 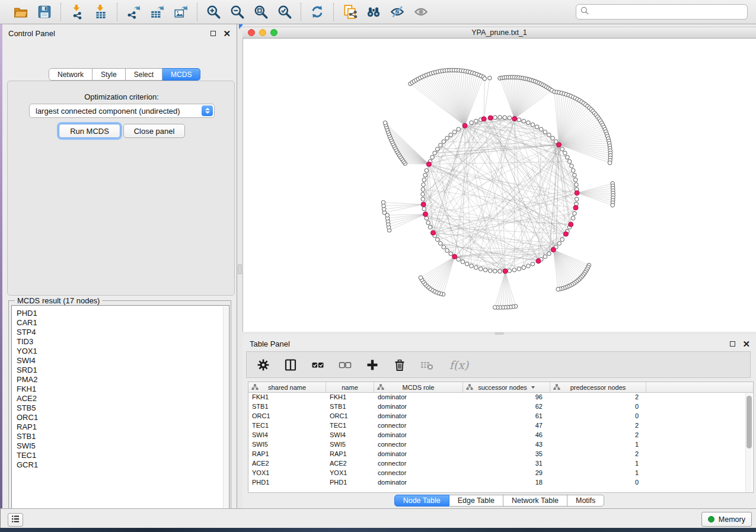 I want to click on memory-button: Memory, so click(x=727, y=519).